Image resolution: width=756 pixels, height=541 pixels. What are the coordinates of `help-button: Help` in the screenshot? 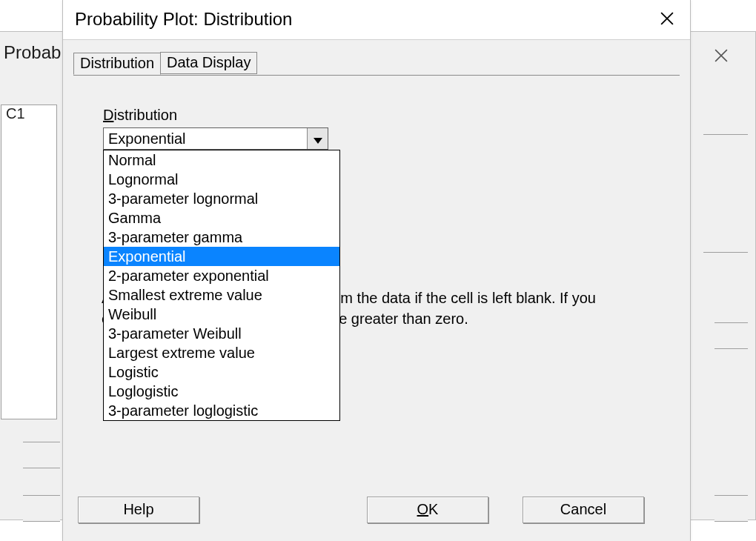 It's located at (139, 510).